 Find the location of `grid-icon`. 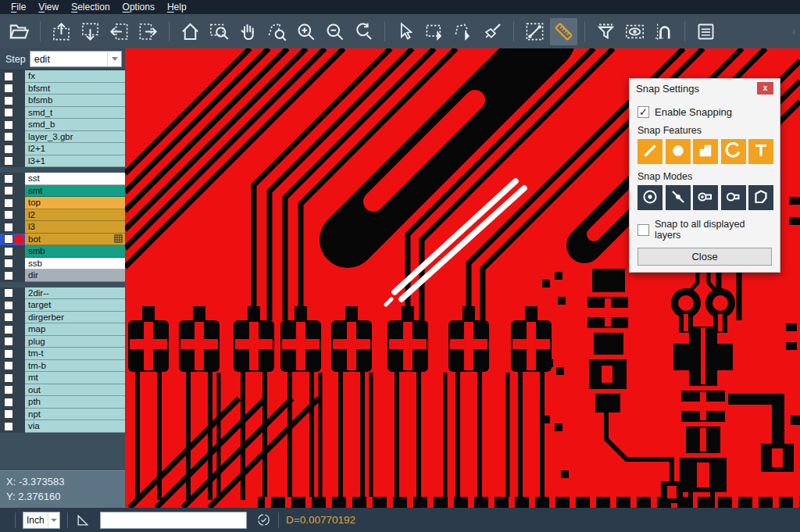

grid-icon is located at coordinates (119, 239).